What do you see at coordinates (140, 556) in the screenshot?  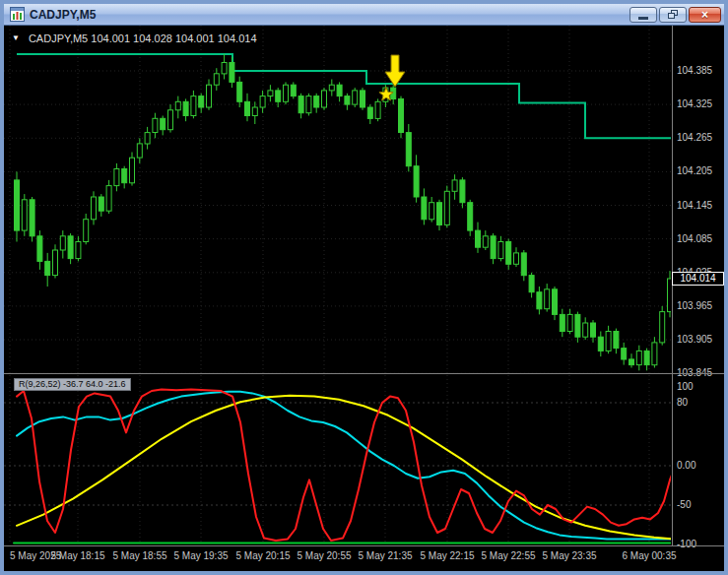 I see `time-axis-label: 5 May 18:55` at bounding box center [140, 556].